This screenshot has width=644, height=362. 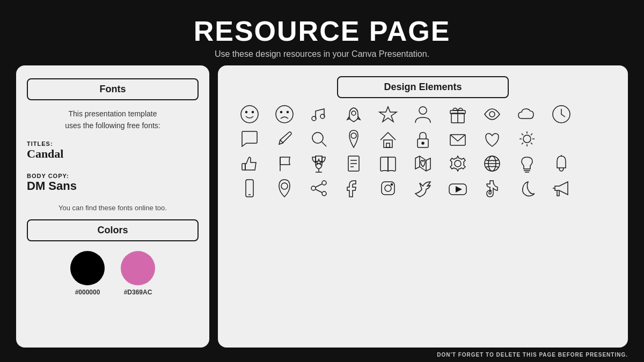 I want to click on color-item-black: #000000, so click(x=87, y=274).